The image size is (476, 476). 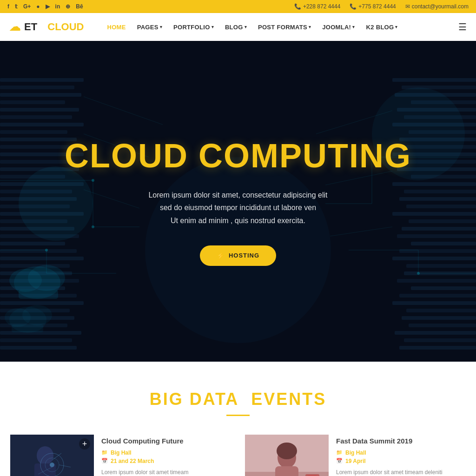 I want to click on event-location-2: 📁 Big Hall, so click(x=401, y=453).